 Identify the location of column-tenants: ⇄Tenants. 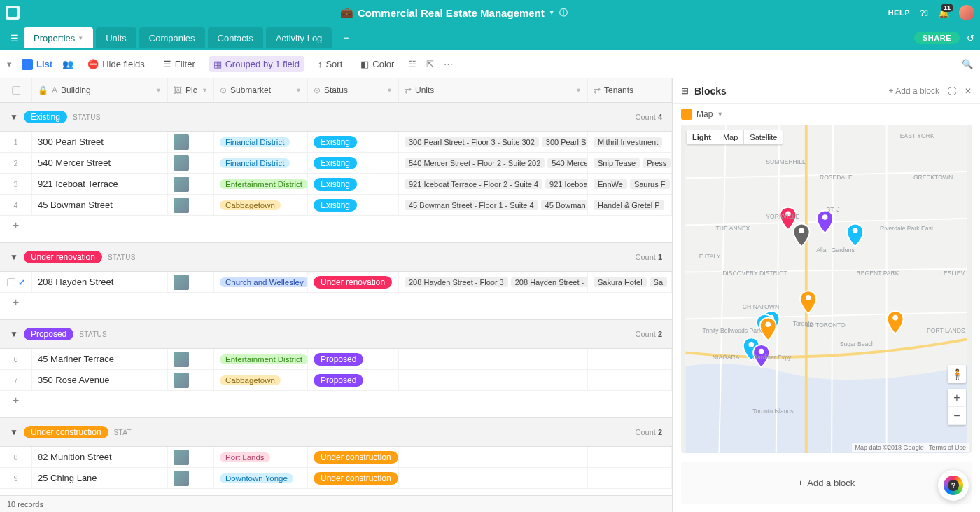
(630, 90).